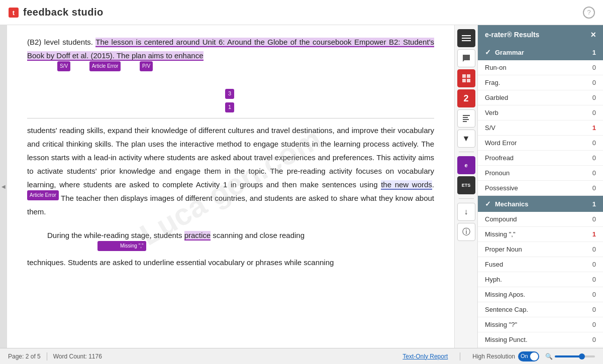 This screenshot has height=364, width=603. Describe the element at coordinates (407, 185) in the screenshot. I see `highlight-new-words: the new words` at that location.